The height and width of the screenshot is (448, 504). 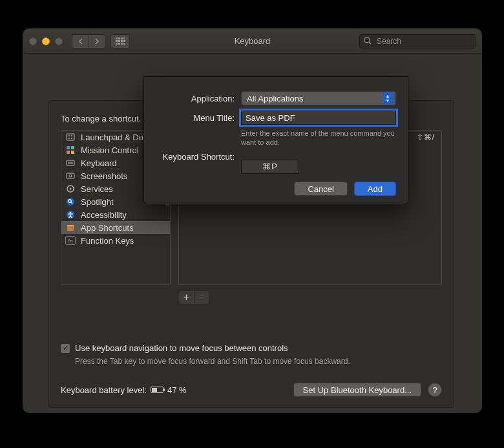 What do you see at coordinates (195, 156) in the screenshot?
I see `shortcut-label: Keyboard Shortcut:` at bounding box center [195, 156].